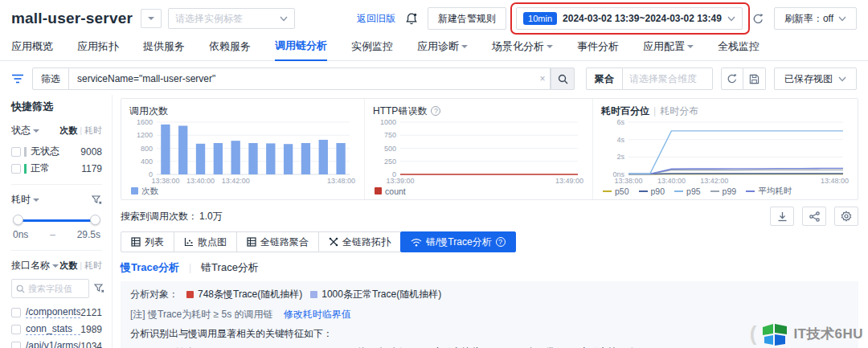 This screenshot has height=348, width=868. What do you see at coordinates (768, 191) in the screenshot?
I see `legend-item: 平均耗时` at bounding box center [768, 191].